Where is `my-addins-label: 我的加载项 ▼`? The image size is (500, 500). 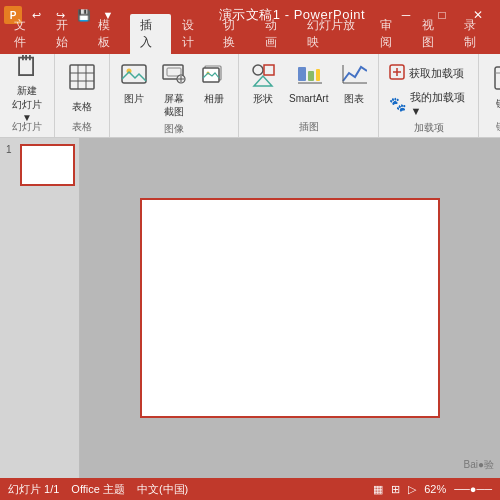 my-addins-label: 我的加载项 ▼ is located at coordinates (439, 104).